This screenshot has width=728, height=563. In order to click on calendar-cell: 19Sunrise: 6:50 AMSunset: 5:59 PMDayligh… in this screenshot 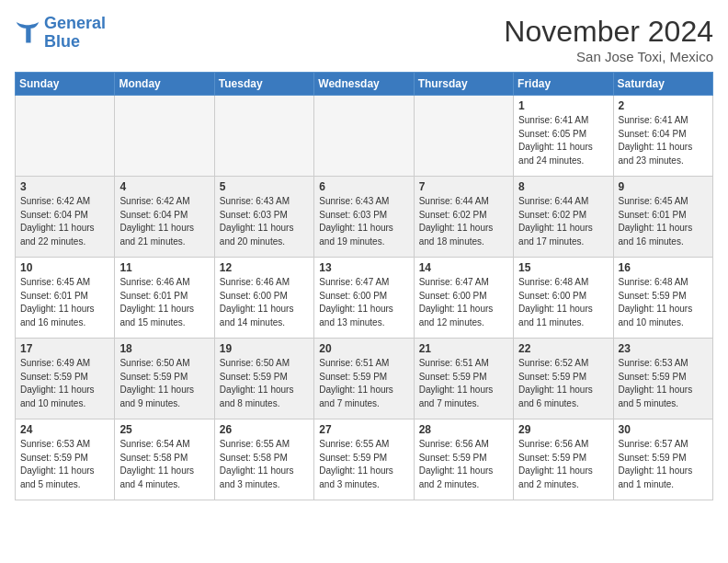, I will do `click(264, 379)`.